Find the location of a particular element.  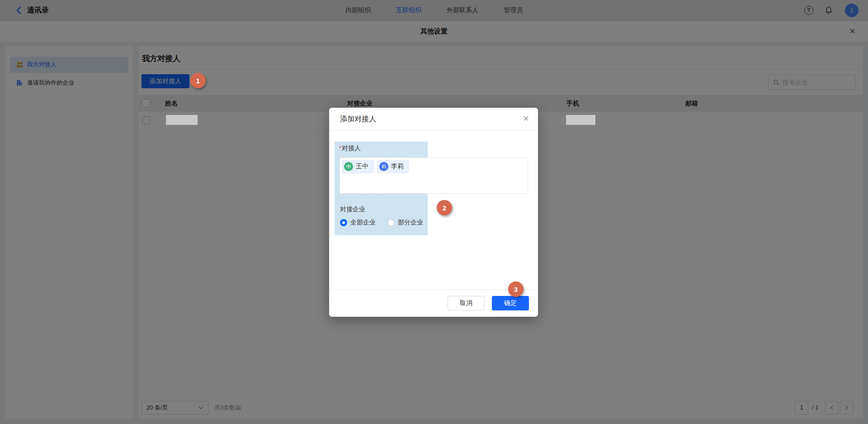

contact-avatar: 中 is located at coordinates (349, 167).